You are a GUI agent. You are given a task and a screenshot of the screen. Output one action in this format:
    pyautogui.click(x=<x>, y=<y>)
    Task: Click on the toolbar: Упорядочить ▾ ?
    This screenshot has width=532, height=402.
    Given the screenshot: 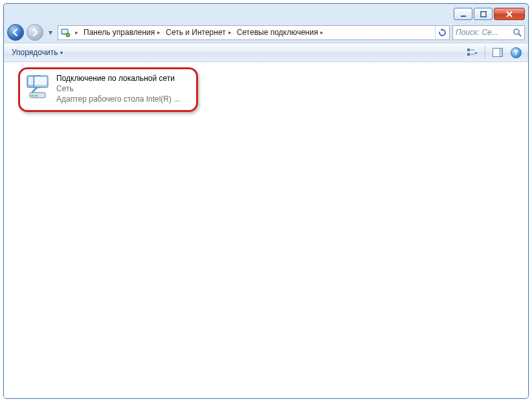 What is the action you would take?
    pyautogui.click(x=266, y=52)
    